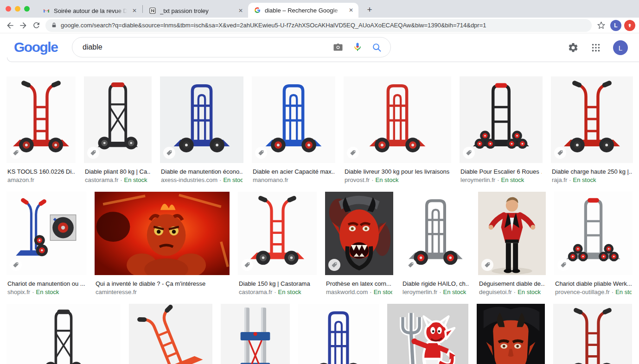 Image resolution: width=639 pixels, height=364 pixels. Describe the element at coordinates (189, 180) in the screenshot. I see `result-domain: axess-industries.com` at that location.